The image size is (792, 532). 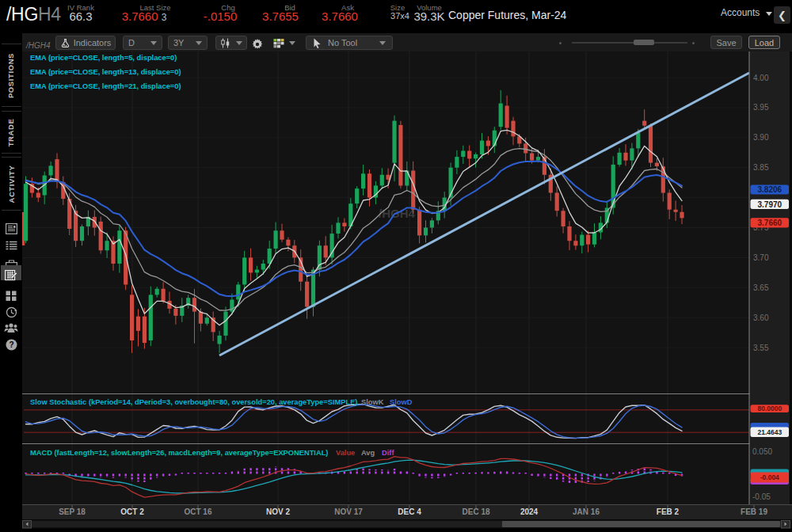 I want to click on svg-text: FEB 2, so click(x=668, y=511).